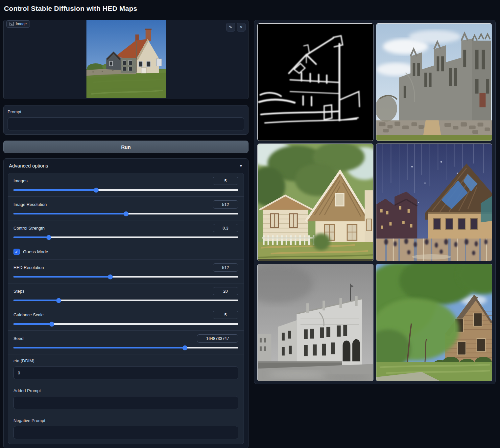  I want to click on added-prompt-field, so click(126, 403).